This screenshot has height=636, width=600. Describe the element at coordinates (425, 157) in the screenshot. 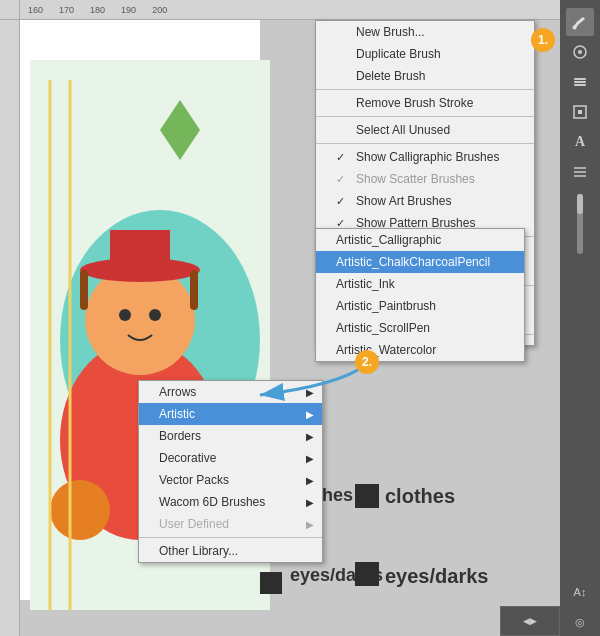

I see `menu-item-show-calligraphic: ✓ Show Calligraphic Brushes` at that location.